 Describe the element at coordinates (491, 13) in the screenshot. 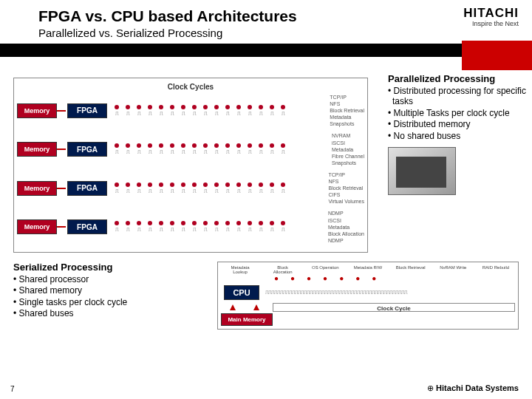

I see `logo-text: HITACHI` at that location.